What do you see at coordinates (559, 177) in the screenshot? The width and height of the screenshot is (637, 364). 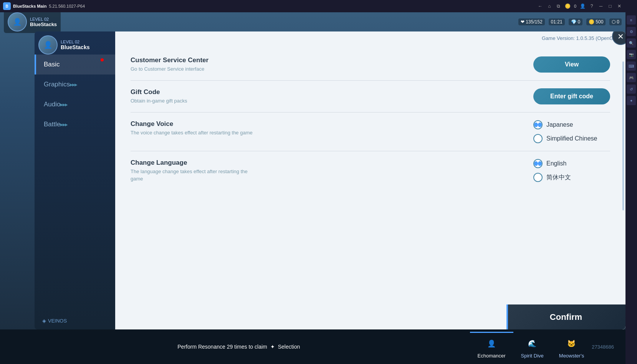 I see `language-simplified-chinese-label: 简休中文` at bounding box center [559, 177].